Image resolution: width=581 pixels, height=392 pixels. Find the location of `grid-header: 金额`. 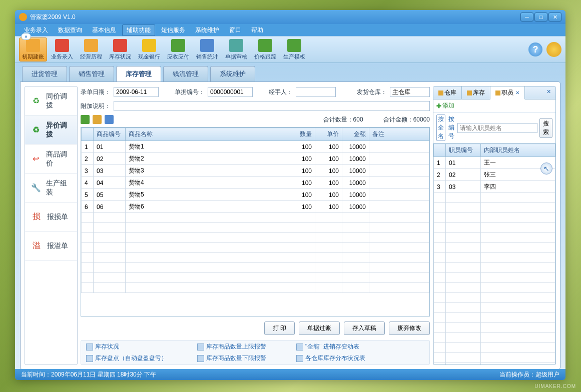

grid-header: 金额 is located at coordinates (356, 134).